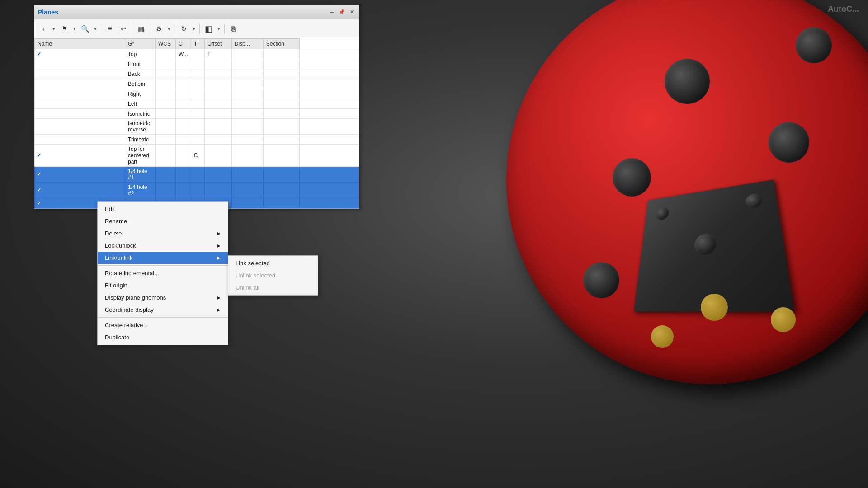 The image size is (868, 488). I want to click on menu-item-label: Coordinate display, so click(129, 310).